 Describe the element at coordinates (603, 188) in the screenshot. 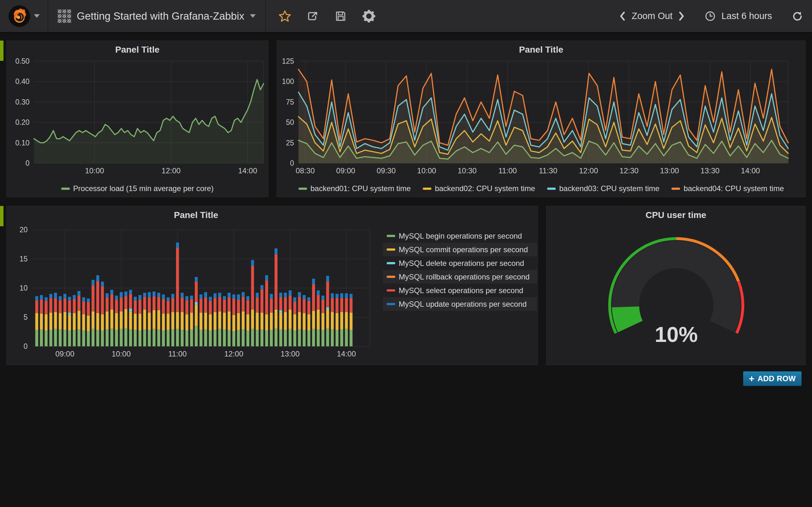

I see `legend-item: backend03: CPU system time` at that location.